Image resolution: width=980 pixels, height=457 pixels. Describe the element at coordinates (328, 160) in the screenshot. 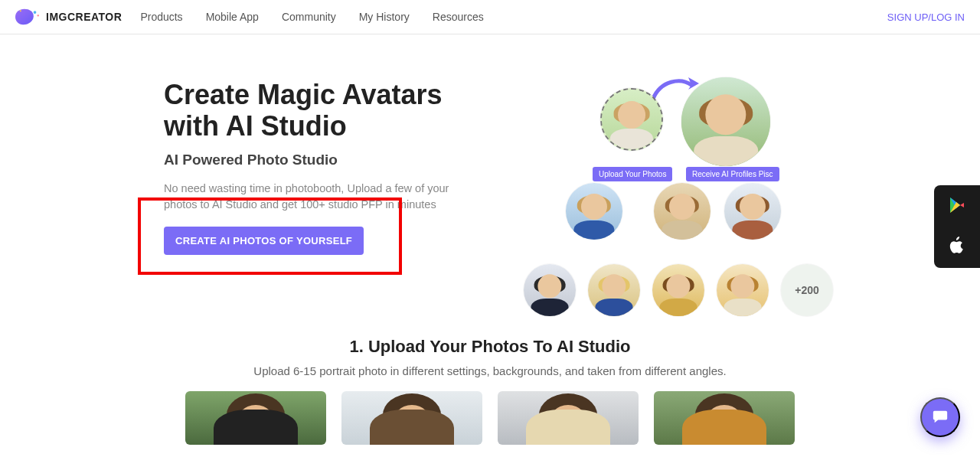

I see `hero-subtitle: AI Powered Photo Studio` at that location.